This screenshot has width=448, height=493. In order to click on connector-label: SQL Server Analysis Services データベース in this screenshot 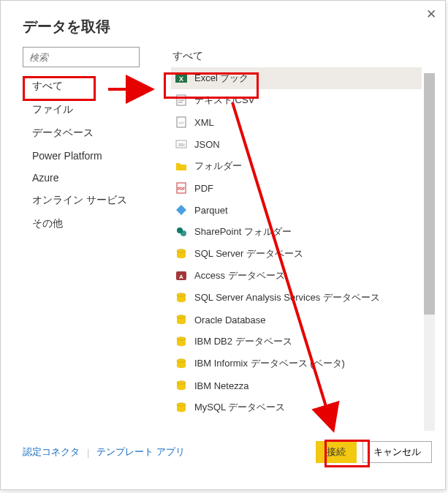, I will do `click(287, 298)`.